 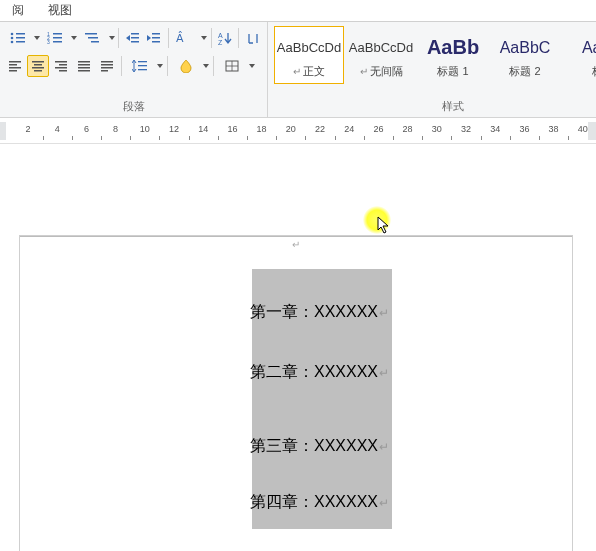 What do you see at coordinates (583, 129) in the screenshot?
I see `ruler-num: 40` at bounding box center [583, 129].